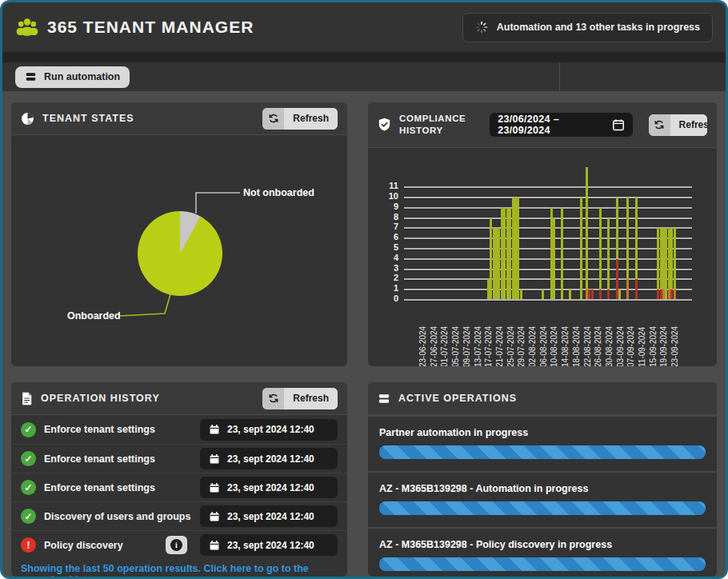  I want to click on info-icon: i, so click(176, 545).